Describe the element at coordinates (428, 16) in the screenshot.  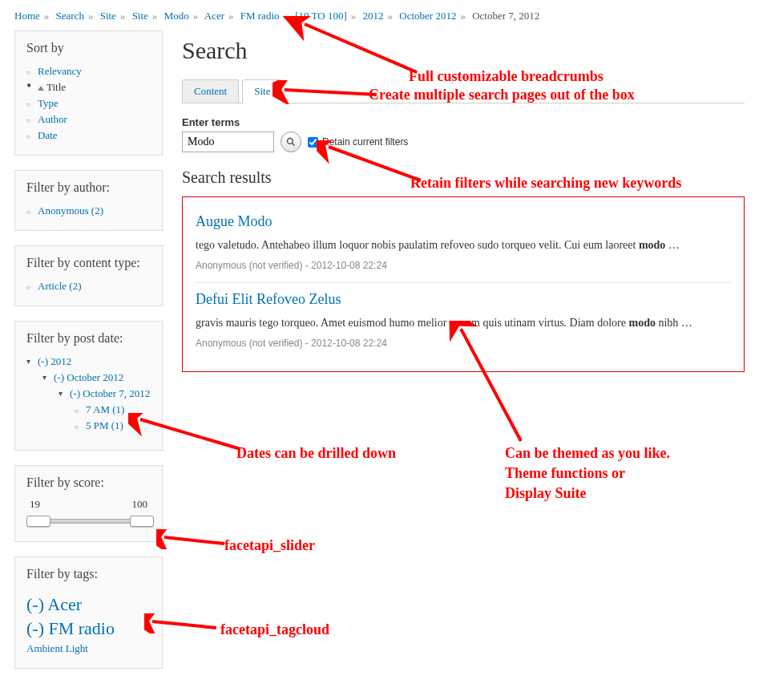
I see `crumb-link: October 2012` at that location.